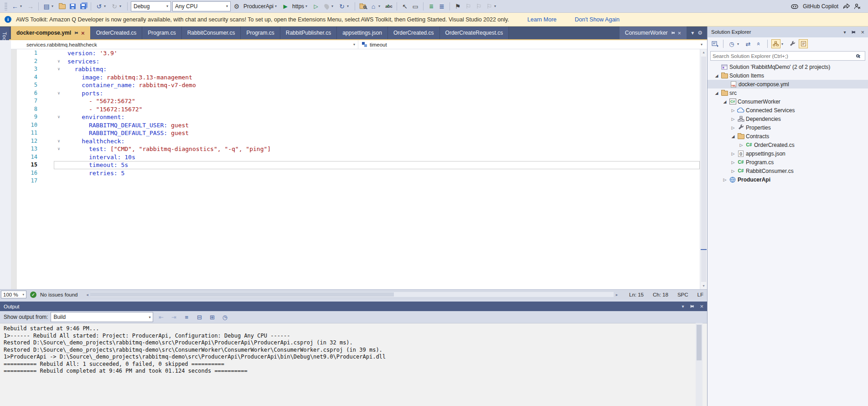 This screenshot has height=406, width=868. Describe the element at coordinates (359, 141) in the screenshot. I see `code-line-12: 12∨ healthcheck:` at that location.